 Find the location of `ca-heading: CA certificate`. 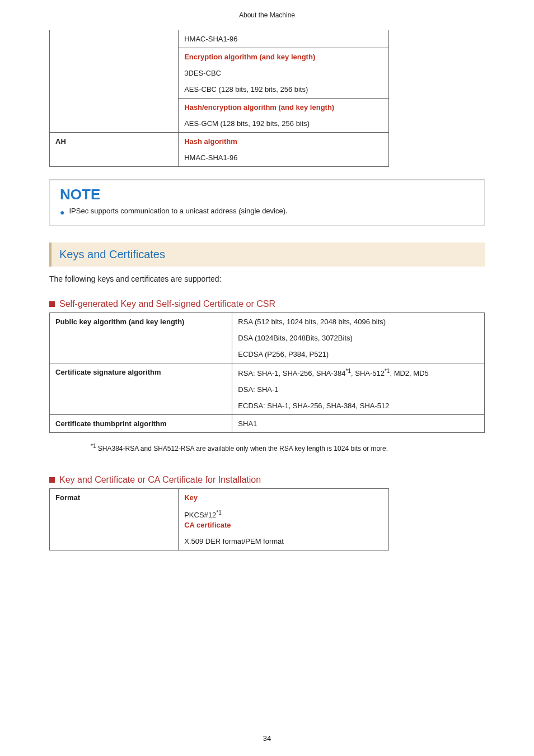

ca-heading: CA certificate is located at coordinates (283, 525).